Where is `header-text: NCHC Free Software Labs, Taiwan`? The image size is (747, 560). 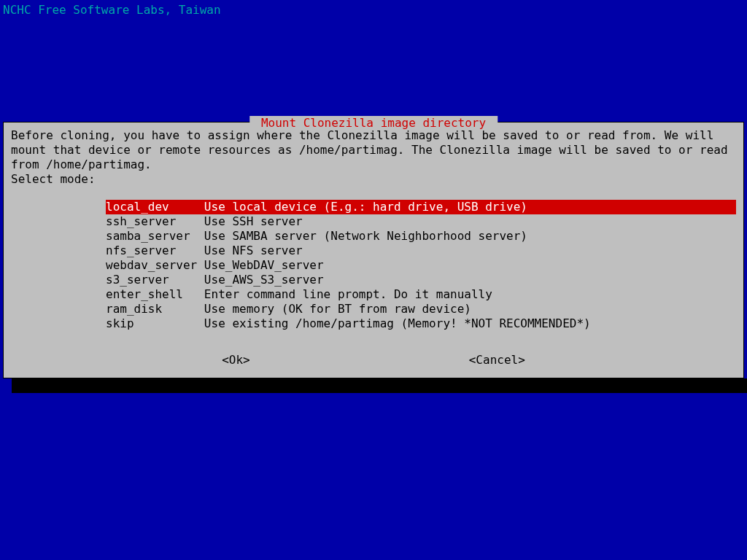 header-text: NCHC Free Software Labs, Taiwan is located at coordinates (112, 10).